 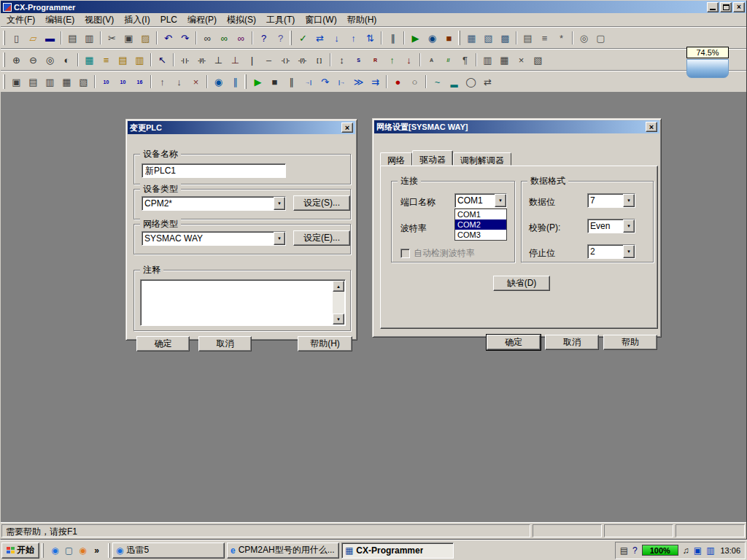 I want to click on address-reference-button: ▦, so click(x=67, y=82).